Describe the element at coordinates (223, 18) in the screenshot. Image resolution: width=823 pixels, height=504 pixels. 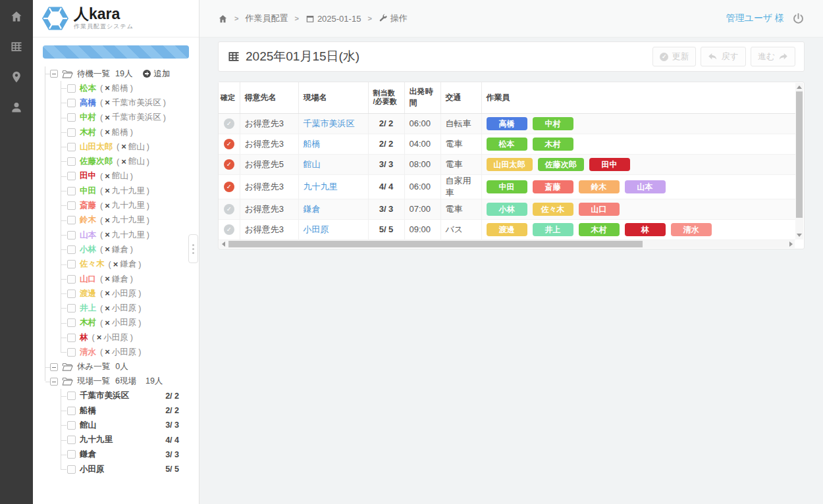
I see `breadcrumb-home-icon` at that location.